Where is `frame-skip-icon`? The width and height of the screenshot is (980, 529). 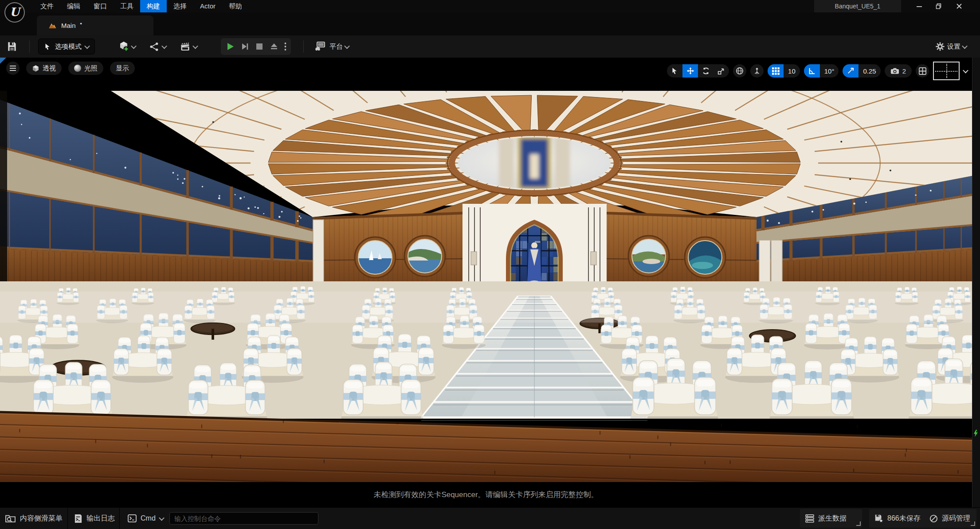 frame-skip-icon is located at coordinates (245, 47).